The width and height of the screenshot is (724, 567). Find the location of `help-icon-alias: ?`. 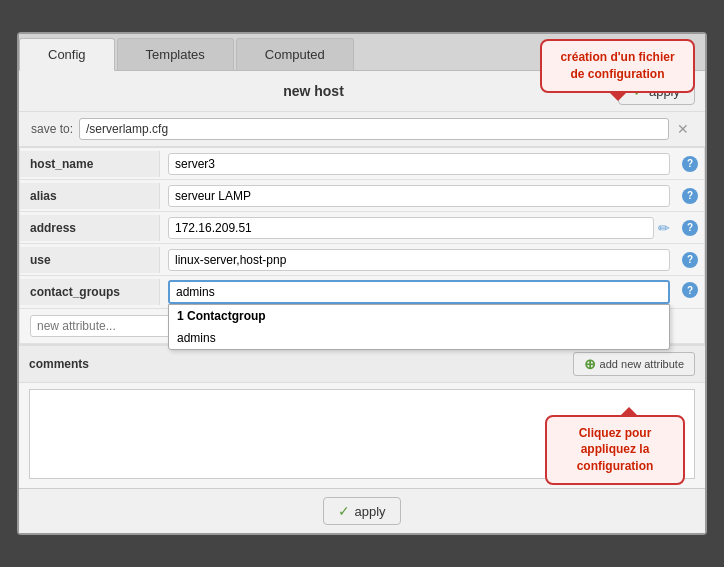

help-icon-alias: ? is located at coordinates (690, 196).